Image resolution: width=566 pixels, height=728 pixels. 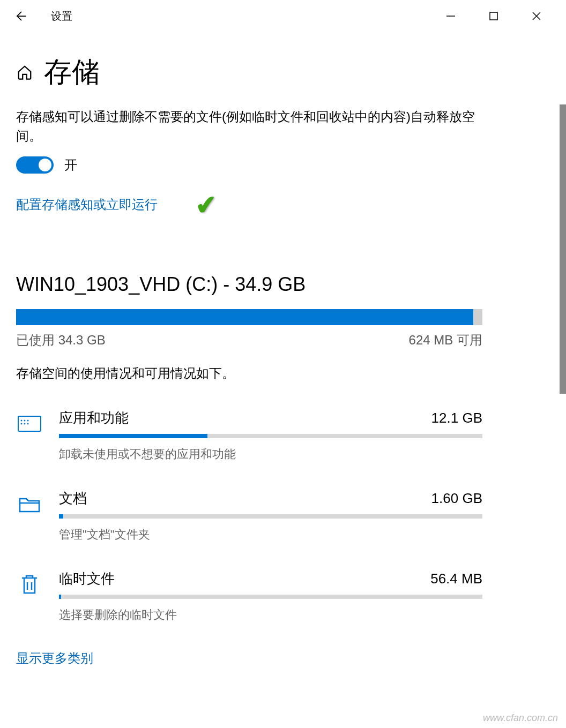 What do you see at coordinates (61, 340) in the screenshot?
I see `drive-used-label: 已使用 34.3 GB` at bounding box center [61, 340].